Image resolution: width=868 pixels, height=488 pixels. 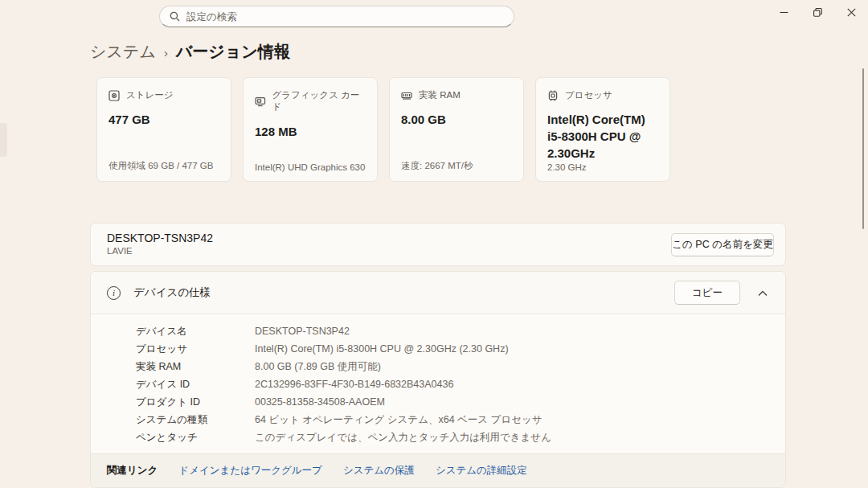 I want to click on device-specs-header: i デバイスの仕様 コピー, so click(x=438, y=293).